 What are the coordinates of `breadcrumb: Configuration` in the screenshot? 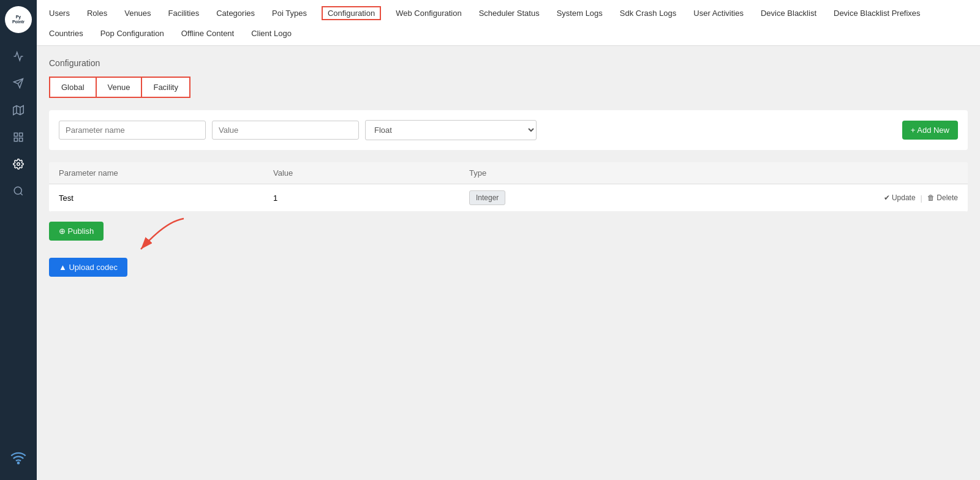 It's located at (508, 63).